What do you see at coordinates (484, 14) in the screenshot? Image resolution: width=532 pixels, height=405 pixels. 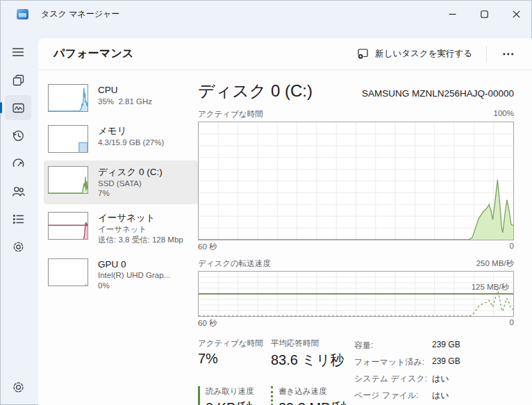 I see `window-controls` at bounding box center [484, 14].